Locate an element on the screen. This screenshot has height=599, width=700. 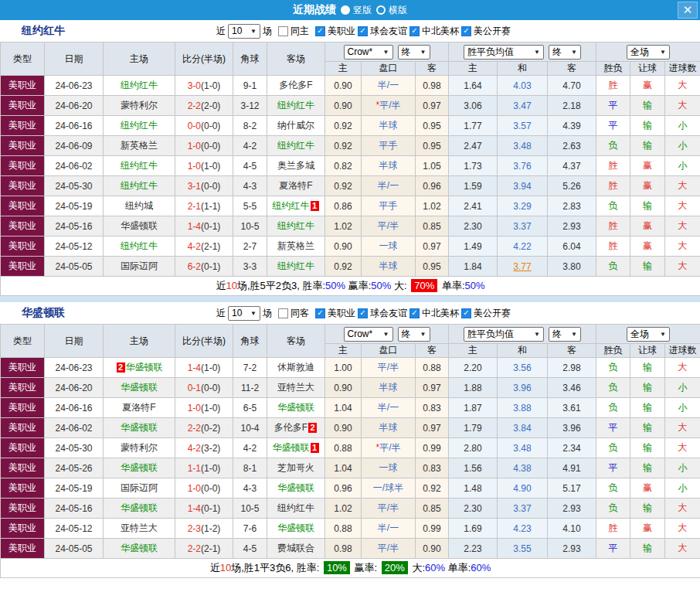
handicap-result-text: 输 is located at coordinates (647, 125).